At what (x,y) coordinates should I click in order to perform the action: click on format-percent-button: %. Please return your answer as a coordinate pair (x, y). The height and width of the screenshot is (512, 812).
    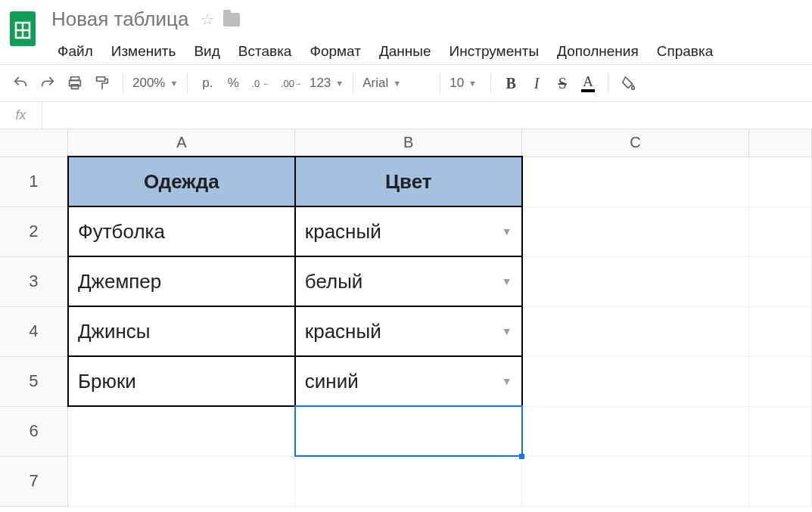
    Looking at the image, I should click on (233, 83).